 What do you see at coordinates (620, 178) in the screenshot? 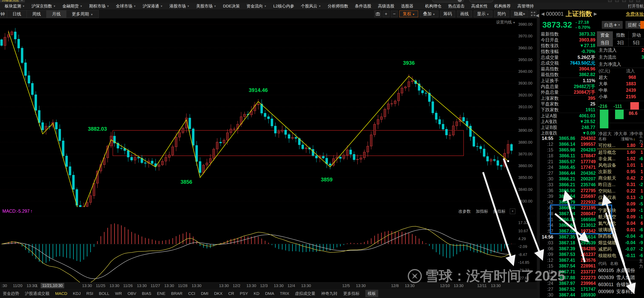
I see `sector-row-商业航天: 商业航天0.422` at bounding box center [620, 178].